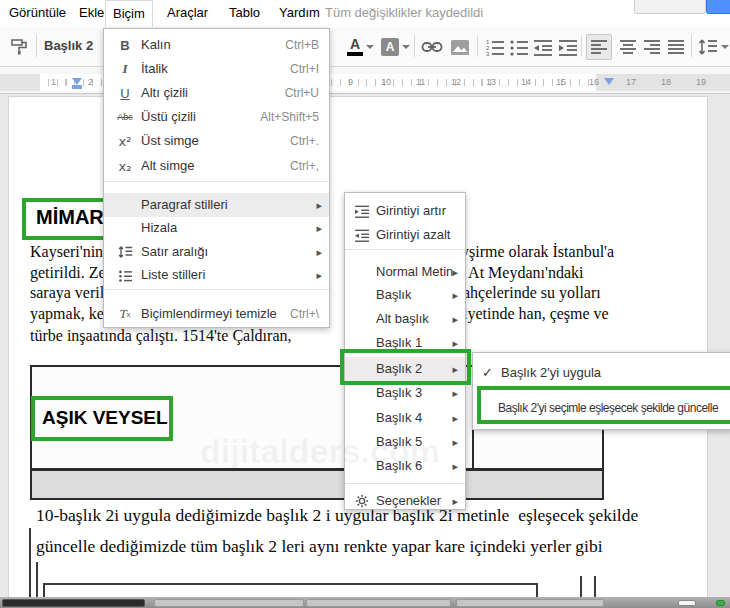 This screenshot has width=730, height=608. What do you see at coordinates (460, 47) in the screenshot?
I see `insert-image-icon` at bounding box center [460, 47].